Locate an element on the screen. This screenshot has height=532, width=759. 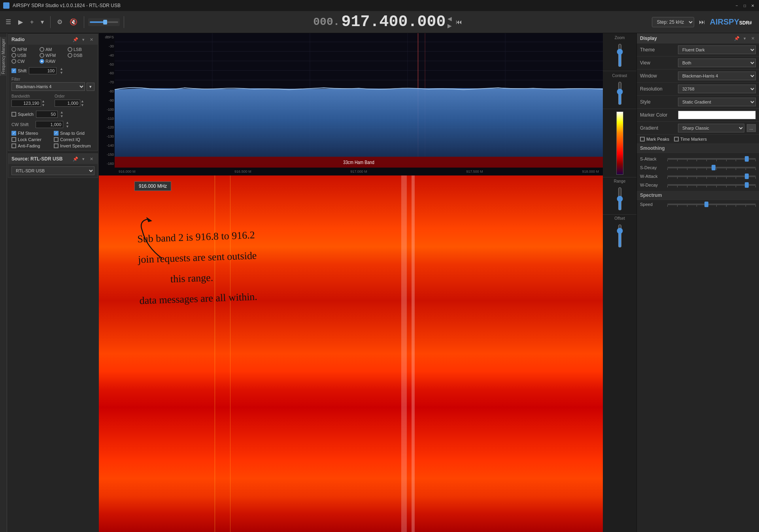
mode-cw: CW is located at coordinates (25, 61).